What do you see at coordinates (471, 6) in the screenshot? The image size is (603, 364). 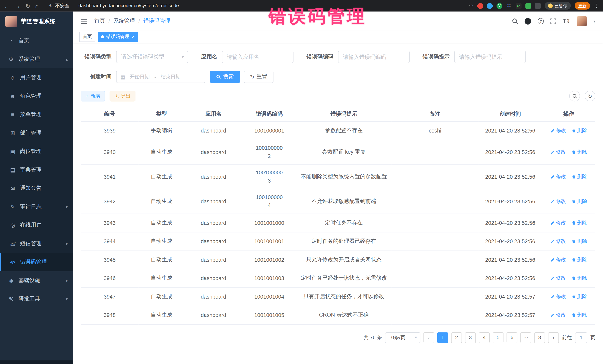 I see `bookmark-star-icon: ☆` at bounding box center [471, 6].